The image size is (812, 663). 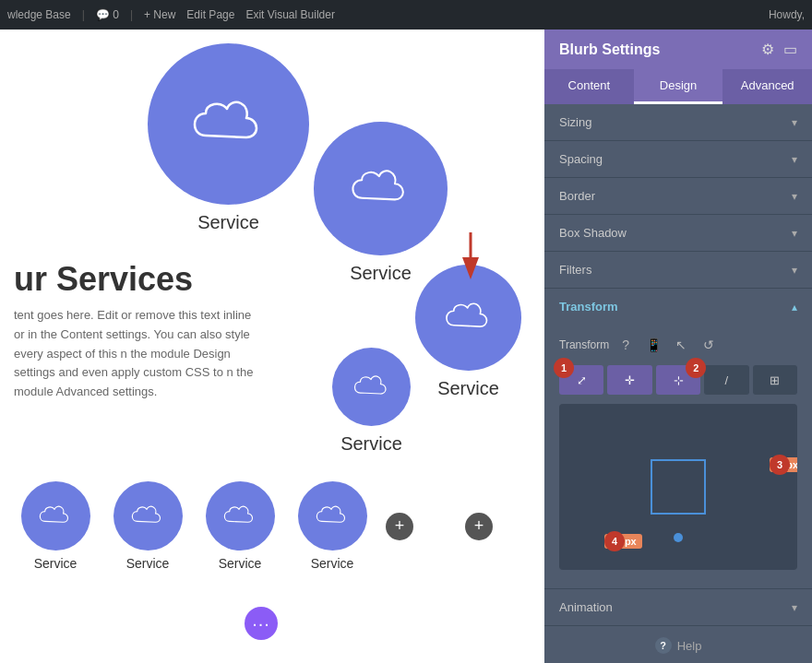 I want to click on circle-item-4: Service, so click(x=371, y=401).